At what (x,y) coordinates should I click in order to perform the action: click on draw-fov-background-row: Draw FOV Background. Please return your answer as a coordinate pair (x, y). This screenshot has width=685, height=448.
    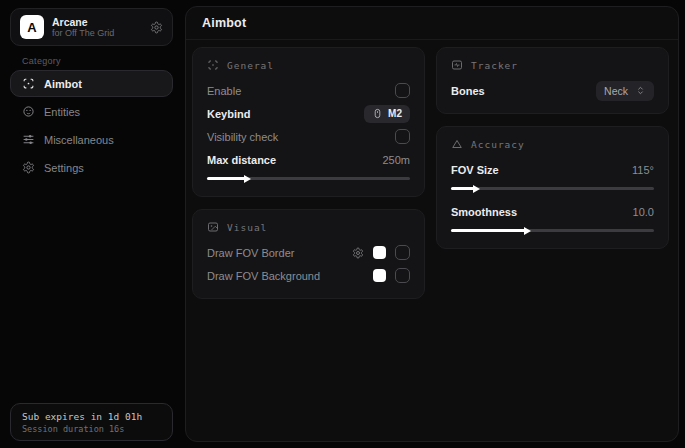
    Looking at the image, I should click on (308, 276).